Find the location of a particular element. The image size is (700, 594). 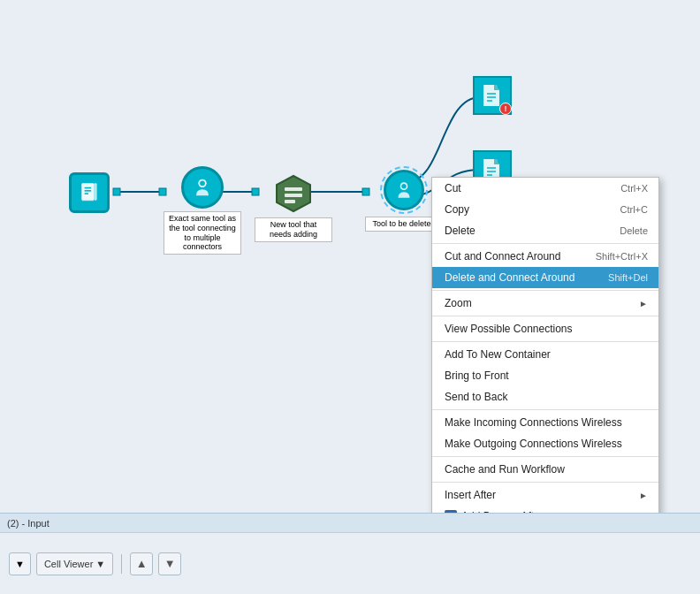

zoom-arrow-icon: ► is located at coordinates (643, 304).